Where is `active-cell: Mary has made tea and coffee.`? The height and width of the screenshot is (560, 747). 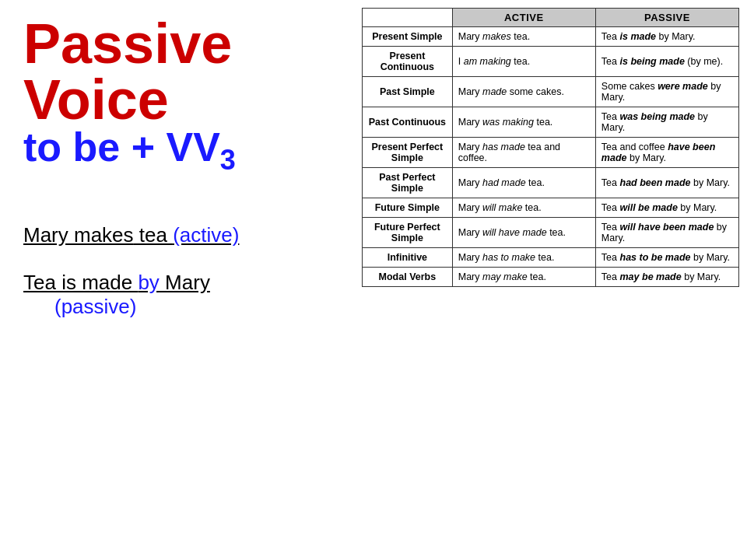 active-cell: Mary has made tea and coffee. is located at coordinates (524, 152).